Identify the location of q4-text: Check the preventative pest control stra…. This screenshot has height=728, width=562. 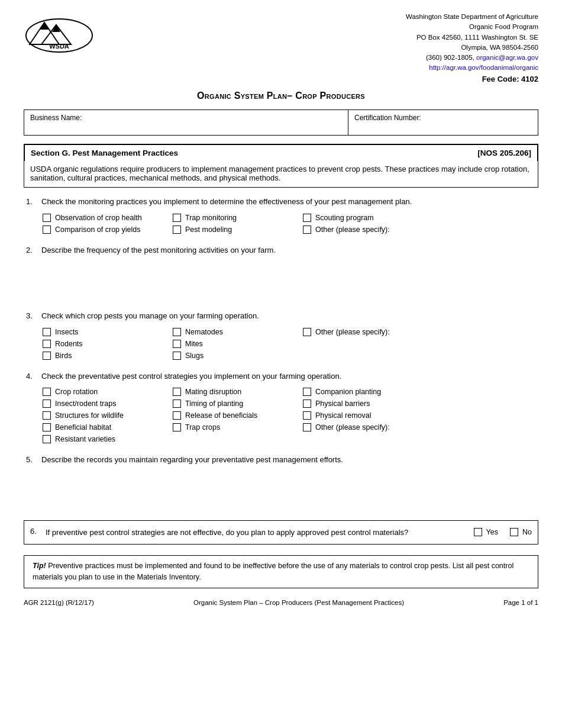
(192, 376).